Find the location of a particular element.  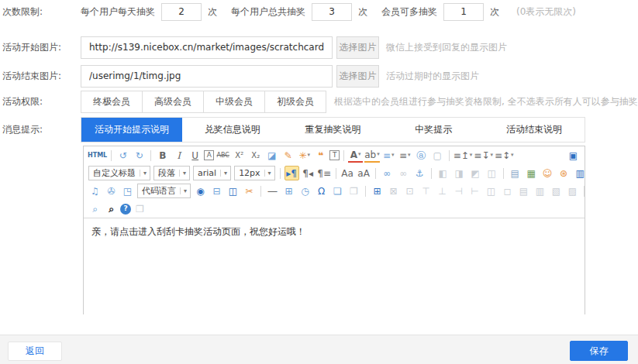

ltr-paragraph-icon: ▸¶ is located at coordinates (291, 173).